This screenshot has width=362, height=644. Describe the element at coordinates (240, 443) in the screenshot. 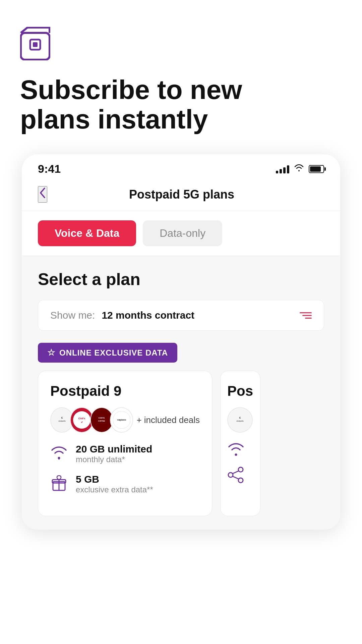

I see `plan-card-partial: Pos C cinépolis` at that location.